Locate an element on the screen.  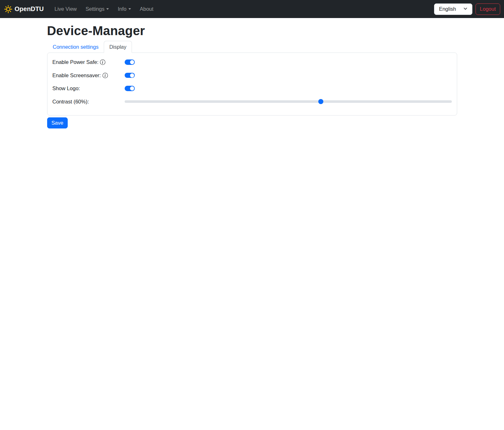
nav-item-settings: Settings is located at coordinates (97, 9).